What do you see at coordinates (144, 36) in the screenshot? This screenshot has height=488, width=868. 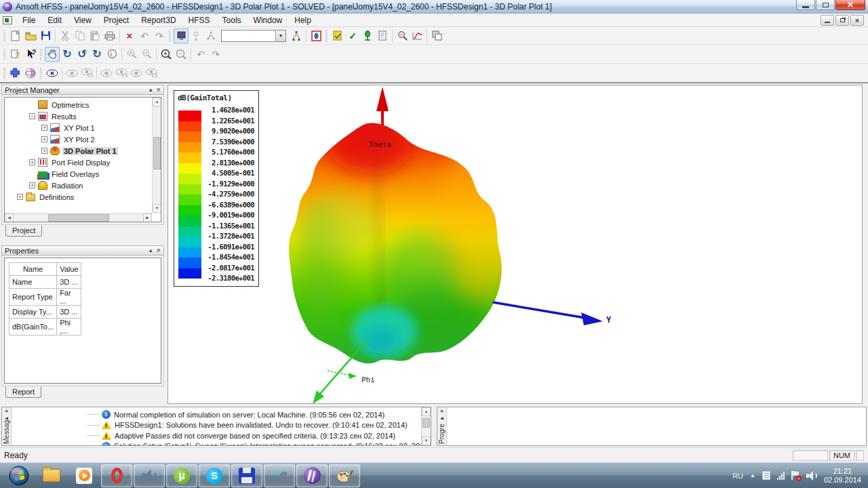 I see `undo-button: ↶` at bounding box center [144, 36].